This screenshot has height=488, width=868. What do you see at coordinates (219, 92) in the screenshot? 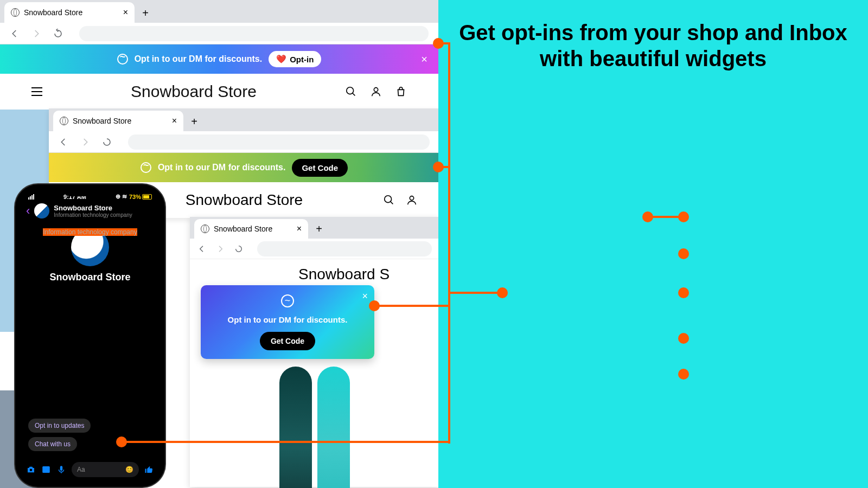
I see `store-header: Snowboard Store` at bounding box center [219, 92].